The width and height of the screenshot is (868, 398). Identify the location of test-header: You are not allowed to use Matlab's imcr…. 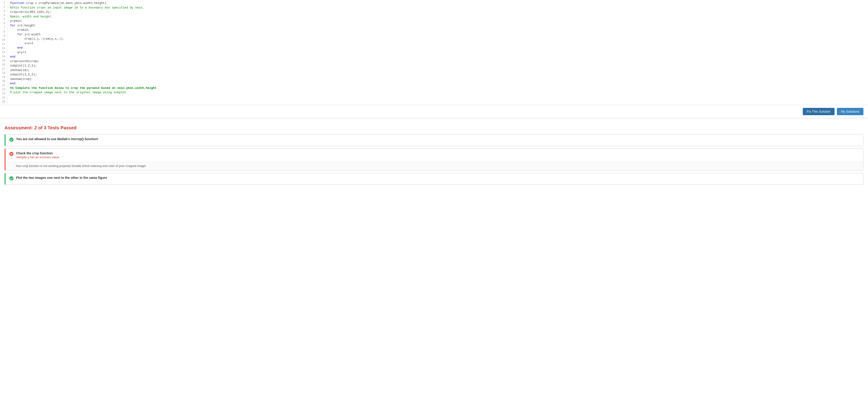
(434, 140).